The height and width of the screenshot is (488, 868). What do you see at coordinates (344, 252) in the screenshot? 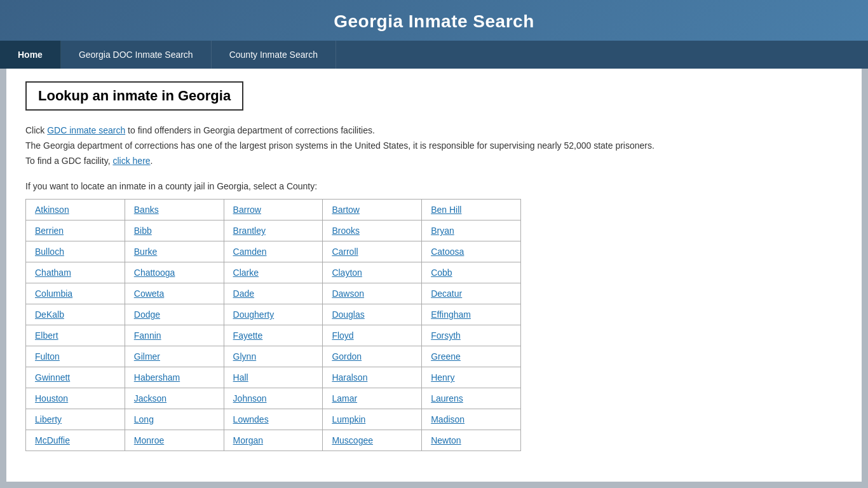
I see `county-link: Carroll` at bounding box center [344, 252].